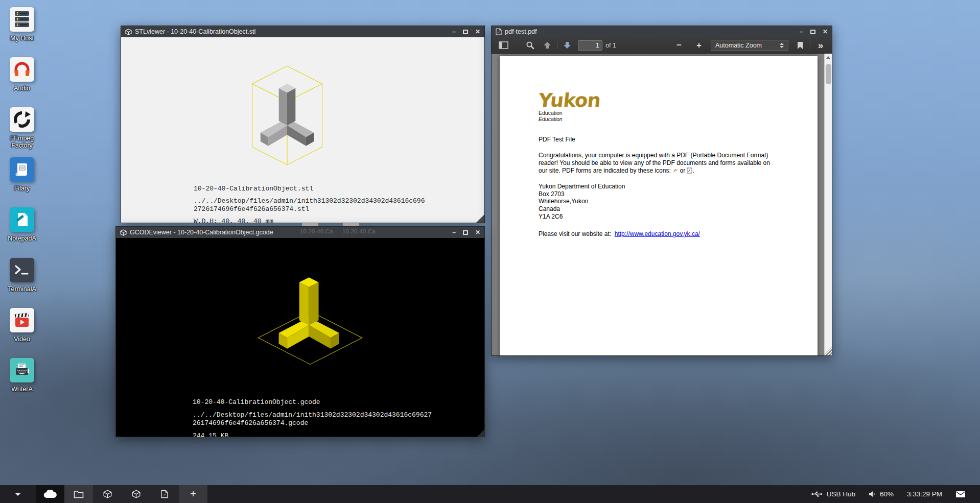 This screenshot has height=503, width=980. I want to click on website-label: Please visit our website at:, so click(575, 234).